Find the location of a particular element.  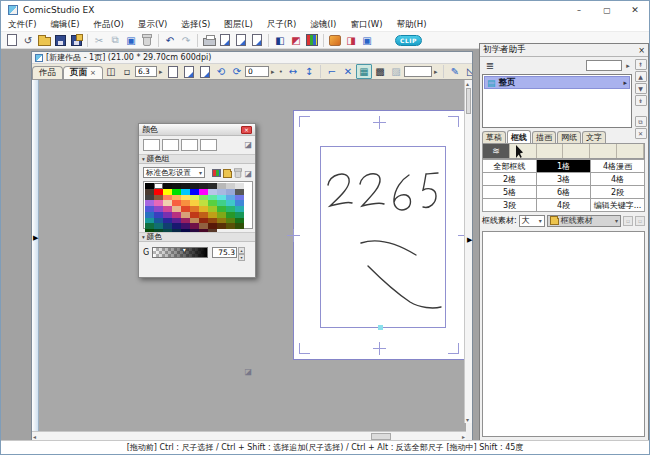

open-icon is located at coordinates (44, 40).